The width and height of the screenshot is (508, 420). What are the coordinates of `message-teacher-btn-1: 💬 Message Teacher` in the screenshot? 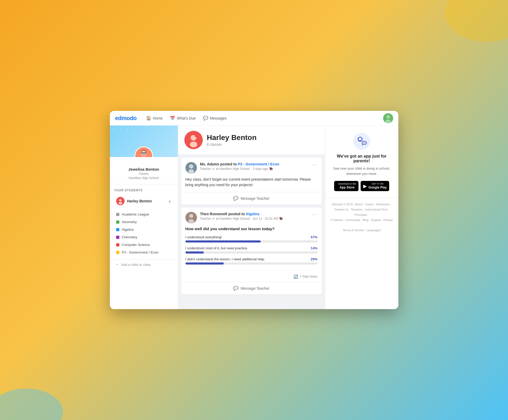 It's located at (252, 198).